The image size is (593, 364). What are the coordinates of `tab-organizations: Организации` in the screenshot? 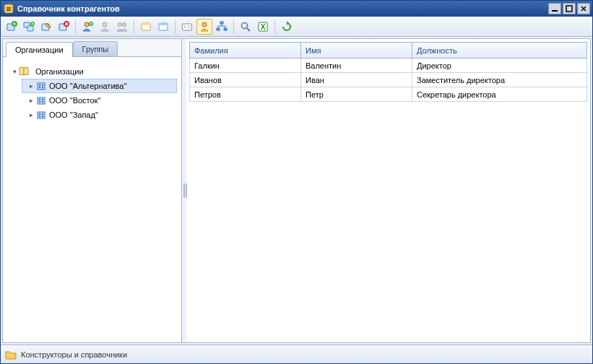 It's located at (39, 49).